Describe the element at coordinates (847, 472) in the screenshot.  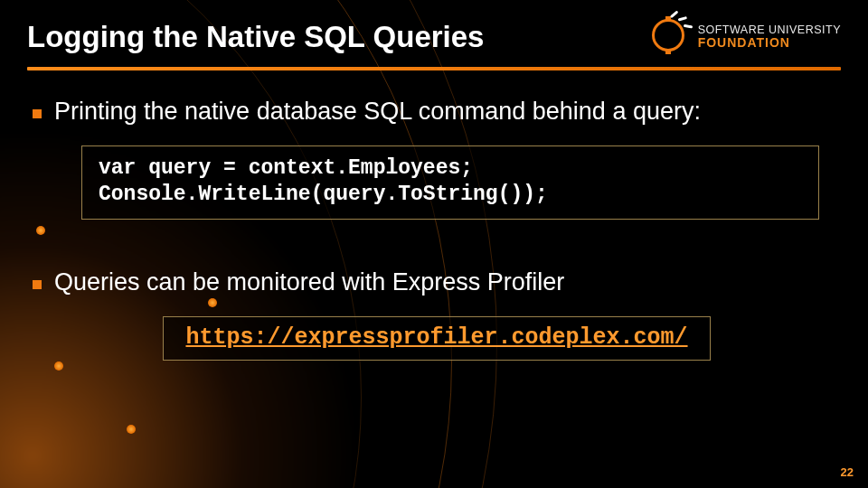
I see `page-number: 22` at that location.